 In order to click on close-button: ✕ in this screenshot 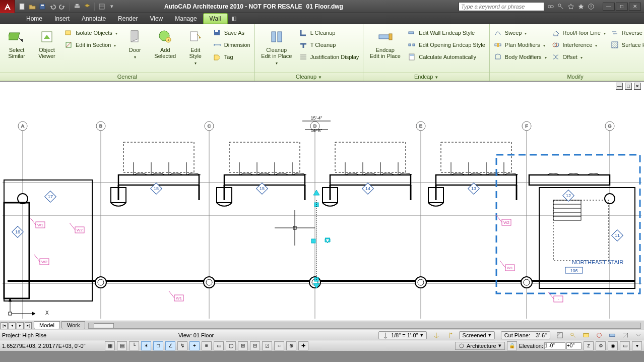, I will do `click(635, 7)`.